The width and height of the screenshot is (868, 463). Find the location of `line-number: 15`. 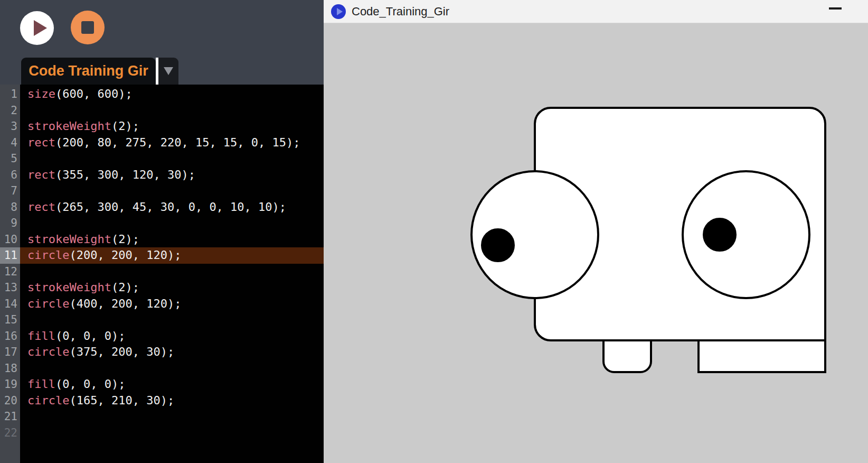

line-number: 15 is located at coordinates (10, 320).